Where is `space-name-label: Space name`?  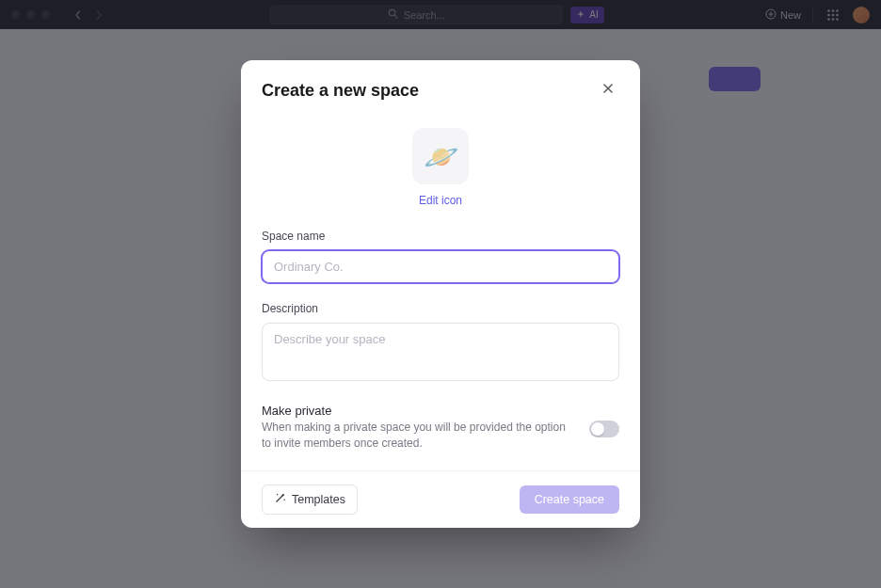 space-name-label: Space name is located at coordinates (440, 236).